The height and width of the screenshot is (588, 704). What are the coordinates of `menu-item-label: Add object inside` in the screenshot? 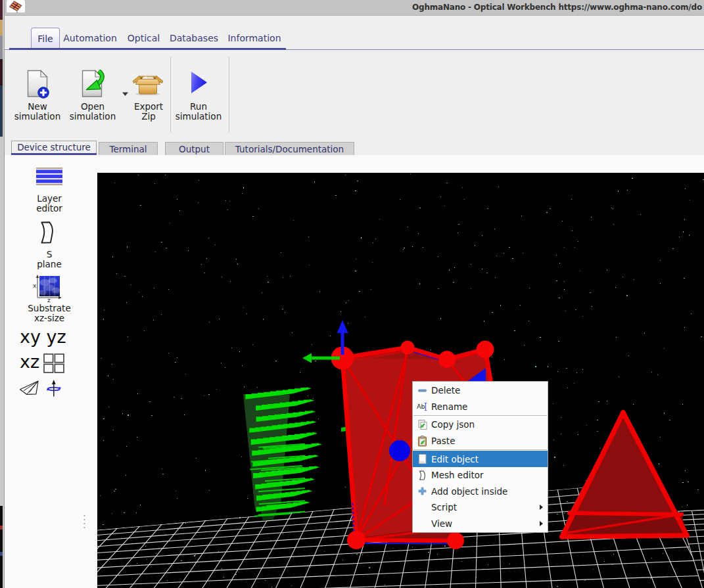 It's located at (469, 491).